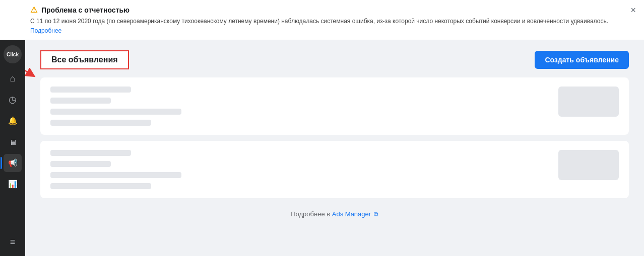 The image size is (644, 256). What do you see at coordinates (46, 31) in the screenshot?
I see `banner-link: Подробнее` at bounding box center [46, 31].